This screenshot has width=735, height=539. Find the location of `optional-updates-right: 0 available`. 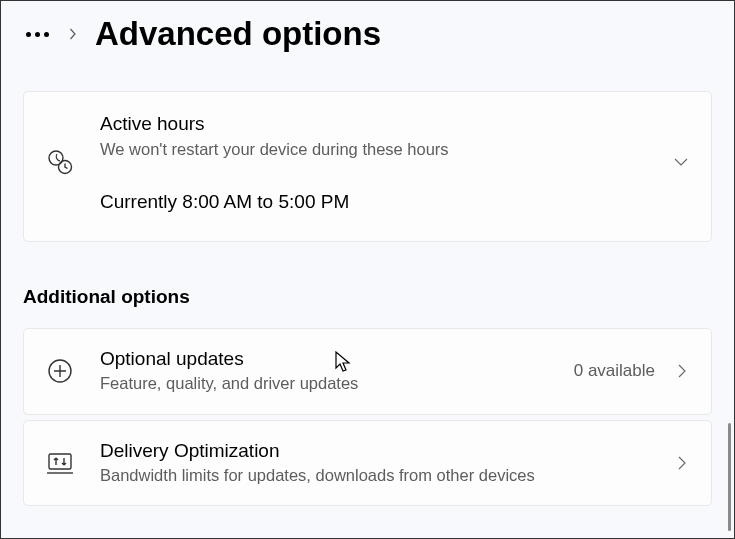

optional-updates-right: 0 available is located at coordinates (632, 371).